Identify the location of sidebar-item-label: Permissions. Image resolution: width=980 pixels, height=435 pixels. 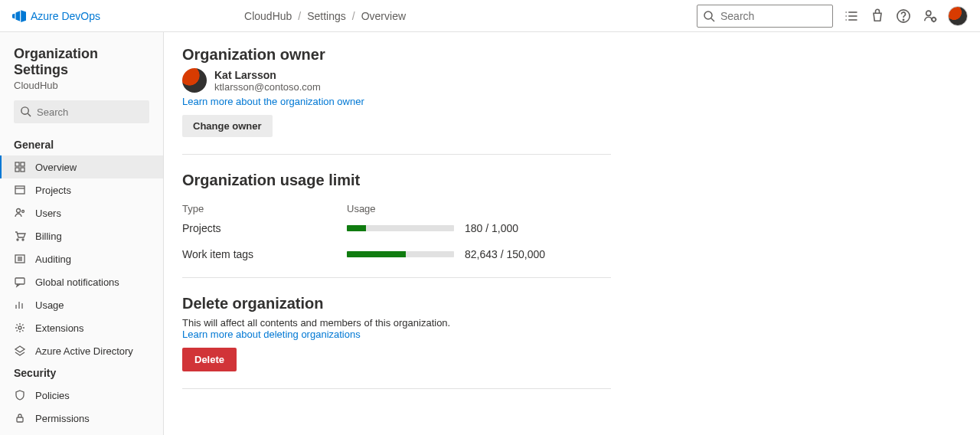
(63, 418).